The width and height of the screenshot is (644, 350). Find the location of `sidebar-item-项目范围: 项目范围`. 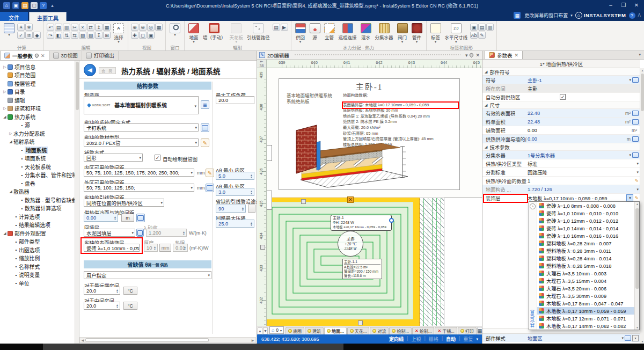

sidebar-item-项目范围: 项目范围 is located at coordinates (40, 76).